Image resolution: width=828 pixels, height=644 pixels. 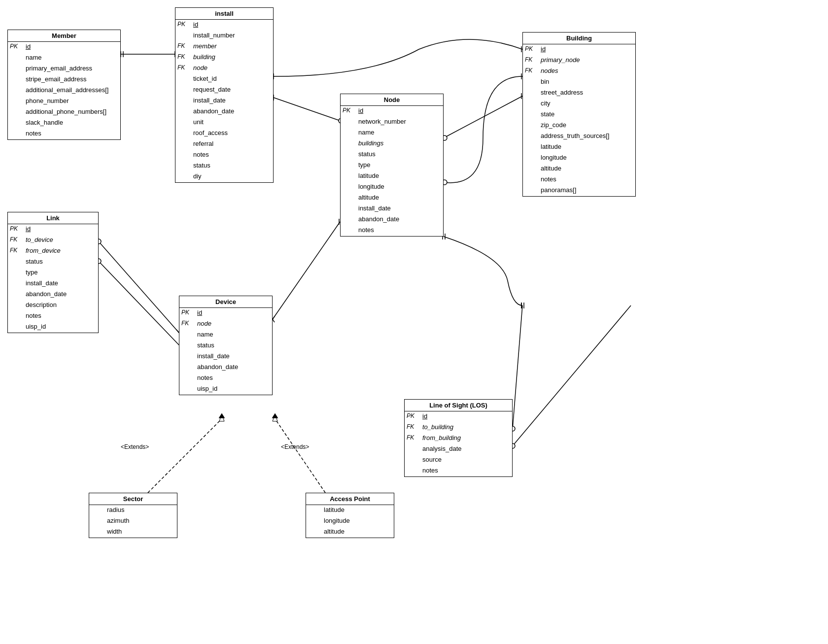 What do you see at coordinates (133, 510) in the screenshot?
I see `table-row: radius` at bounding box center [133, 510].